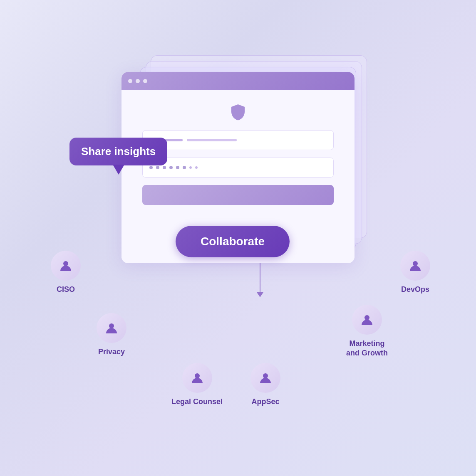 The width and height of the screenshot is (476, 476). Describe the element at coordinates (367, 348) in the screenshot. I see `marketing-label: Marketingand Growth` at that location.